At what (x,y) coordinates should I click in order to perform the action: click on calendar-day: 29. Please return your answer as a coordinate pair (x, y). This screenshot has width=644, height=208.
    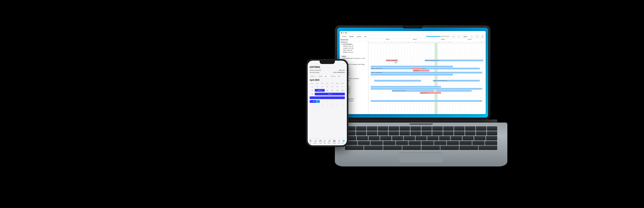
    Looking at the image, I should click on (312, 102).